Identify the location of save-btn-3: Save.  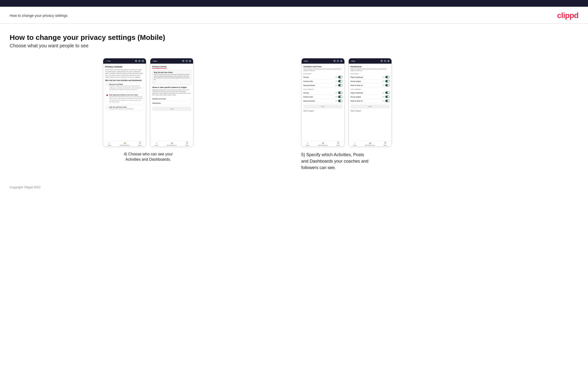
(323, 106).